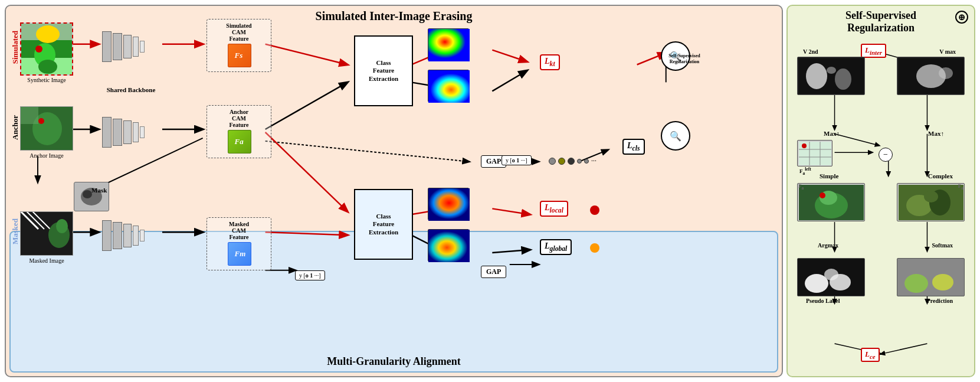  I want to click on main-title: Simulated Inter-Image Erasing, so click(394, 17).